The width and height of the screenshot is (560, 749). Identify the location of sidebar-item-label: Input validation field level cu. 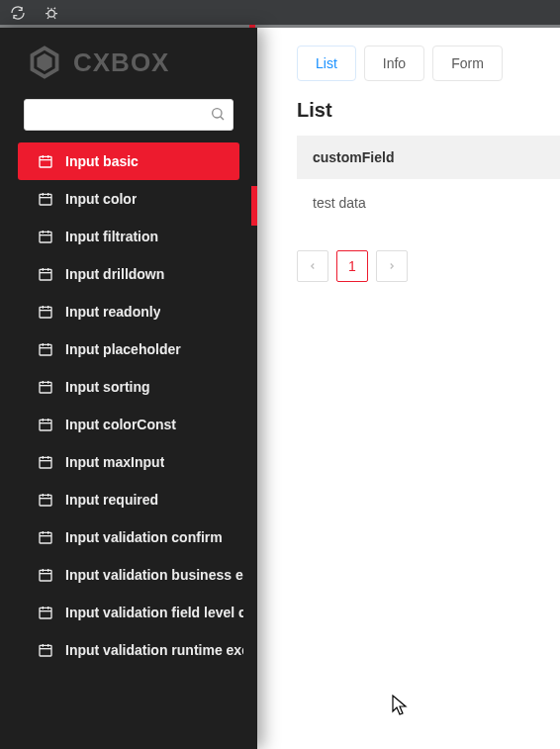
(154, 612).